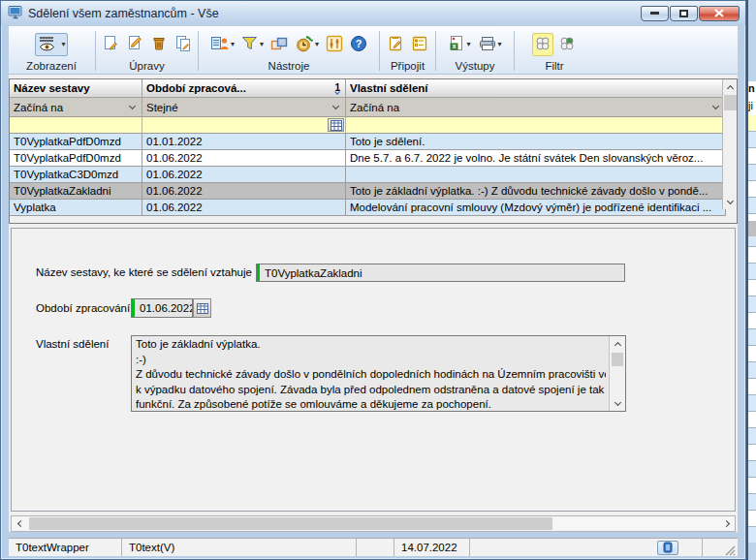 This screenshot has width=756, height=560. I want to click on scroll-right-button, so click(727, 523).